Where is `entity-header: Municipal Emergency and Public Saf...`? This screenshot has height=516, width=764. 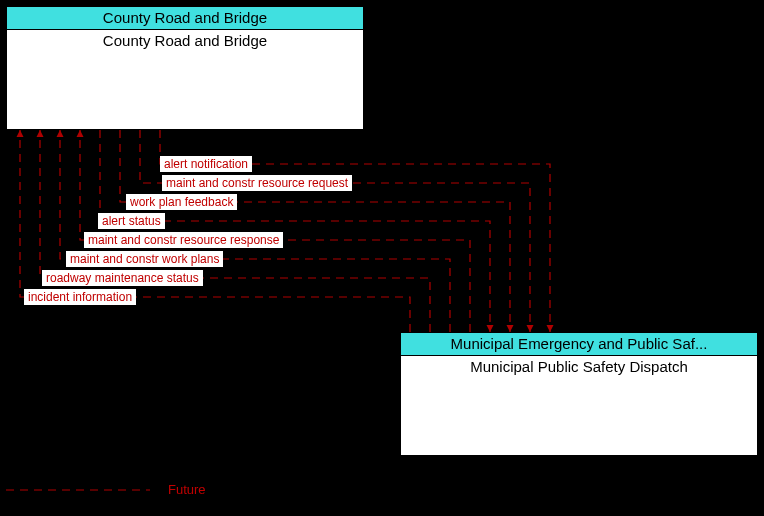
entity-header: Municipal Emergency and Public Saf... is located at coordinates (579, 344).